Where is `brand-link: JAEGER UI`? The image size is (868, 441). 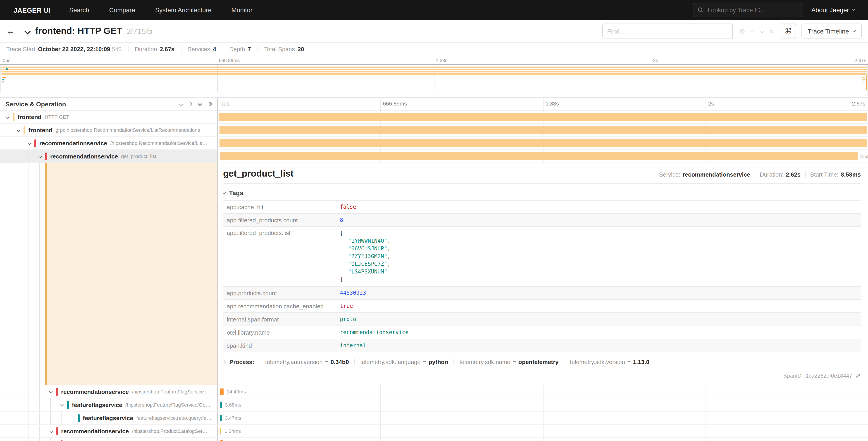 brand-link: JAEGER UI is located at coordinates (30, 10).